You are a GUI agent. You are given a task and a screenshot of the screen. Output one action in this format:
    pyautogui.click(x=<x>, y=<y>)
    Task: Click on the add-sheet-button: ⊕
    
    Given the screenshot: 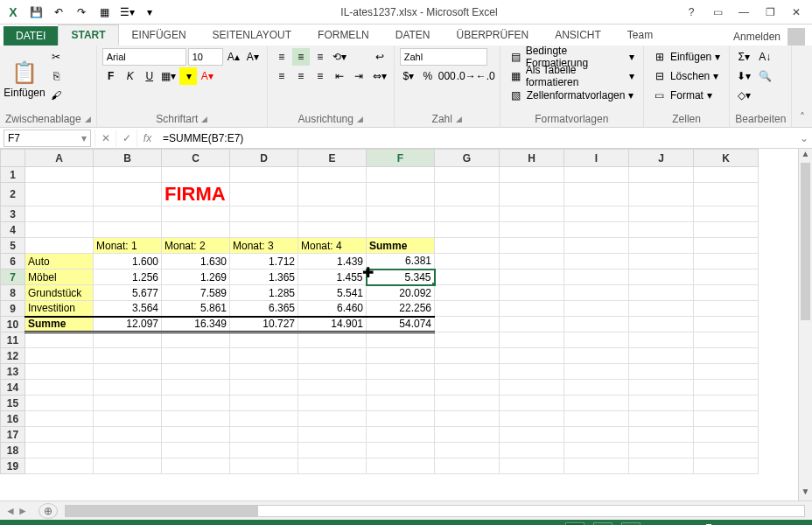 What is the action you would take?
    pyautogui.click(x=48, y=511)
    